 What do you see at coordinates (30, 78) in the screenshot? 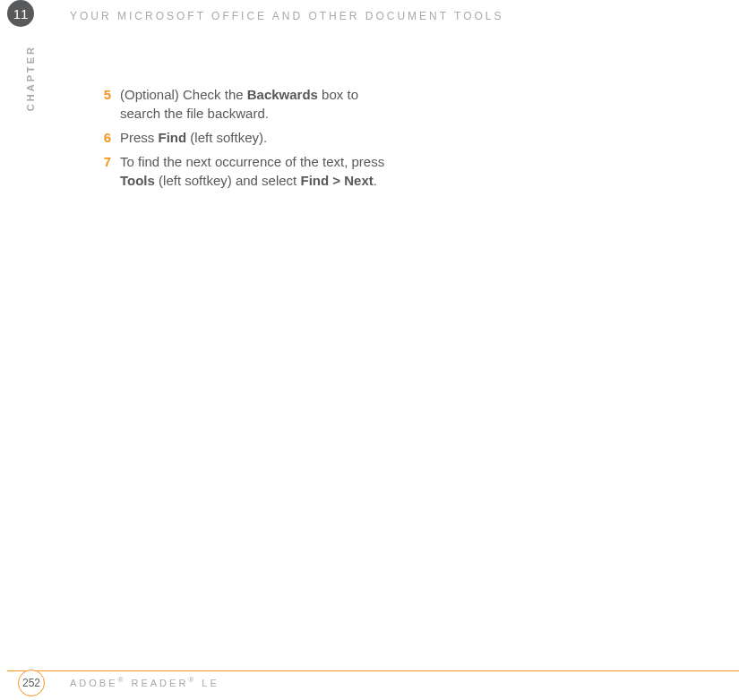
I see `chapter-label: CHAPTER` at bounding box center [30, 78].